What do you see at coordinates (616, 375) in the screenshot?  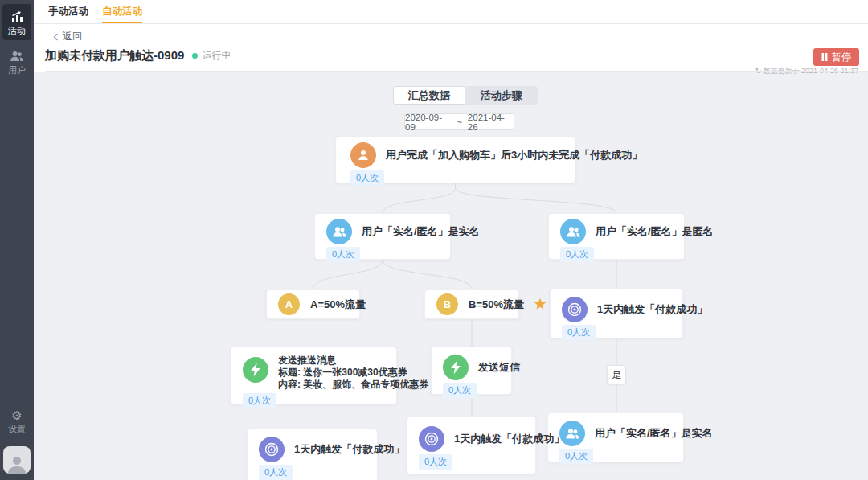 I see `branch-label-yes: 是` at bounding box center [616, 375].